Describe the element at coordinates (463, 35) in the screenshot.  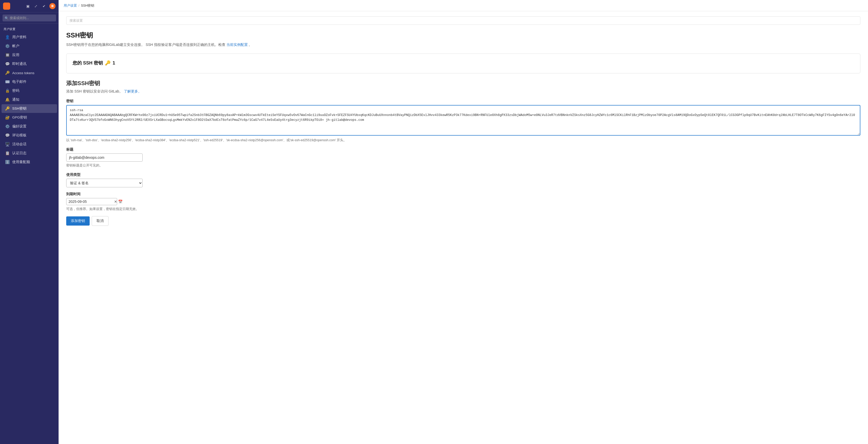
I see `page-title: SSH密钥` at that location.